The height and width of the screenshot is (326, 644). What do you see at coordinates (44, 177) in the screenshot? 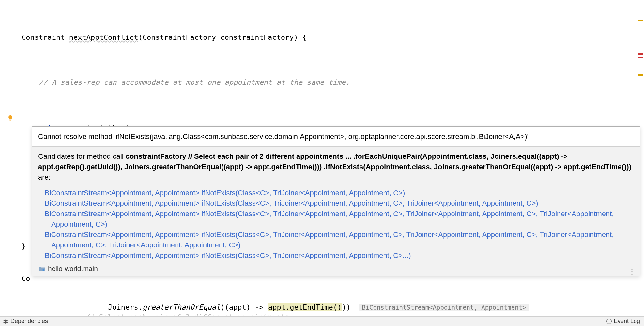
I see `tooltip-intro-tail: are:` at bounding box center [44, 177].